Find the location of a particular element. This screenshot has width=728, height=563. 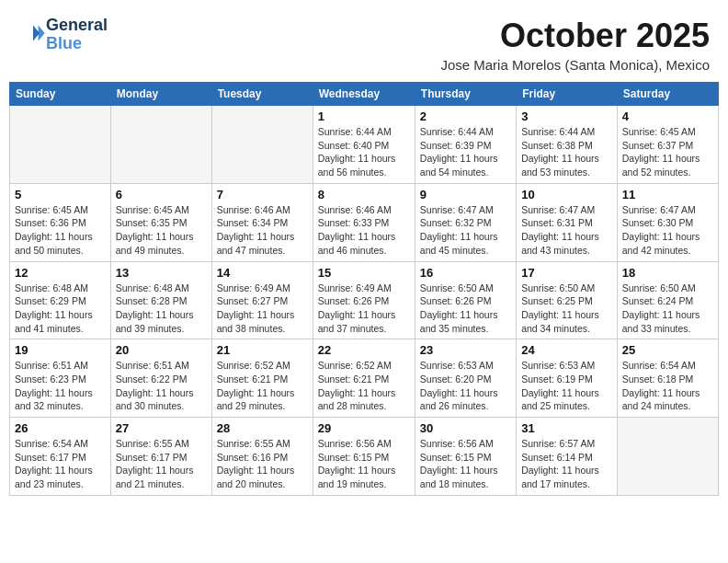

calendar-cell: 11Sunrise: 6:47 AM Sunset: 6:30 PM Dayli… is located at coordinates (667, 223).